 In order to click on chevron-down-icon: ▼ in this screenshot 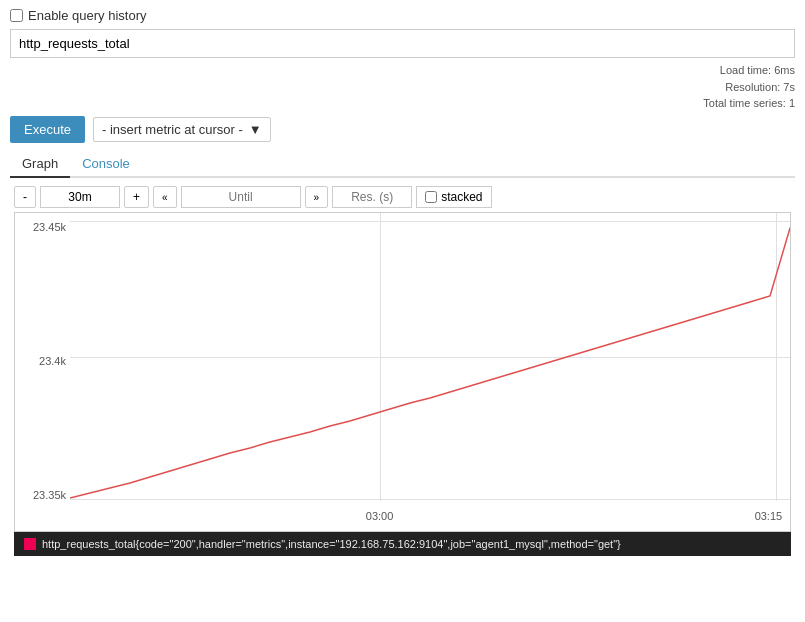, I will do `click(256, 130)`.